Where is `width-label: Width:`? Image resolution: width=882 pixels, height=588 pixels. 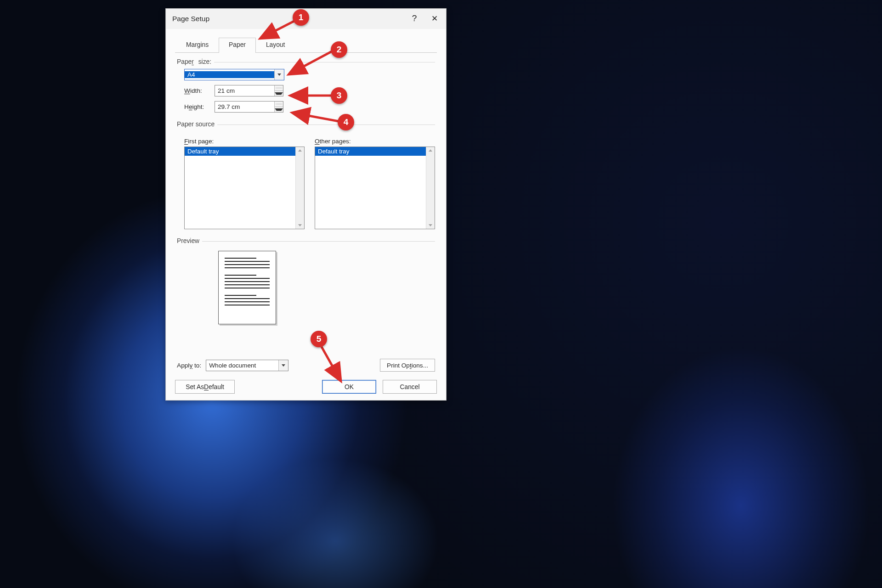 width-label: Width: is located at coordinates (199, 91).